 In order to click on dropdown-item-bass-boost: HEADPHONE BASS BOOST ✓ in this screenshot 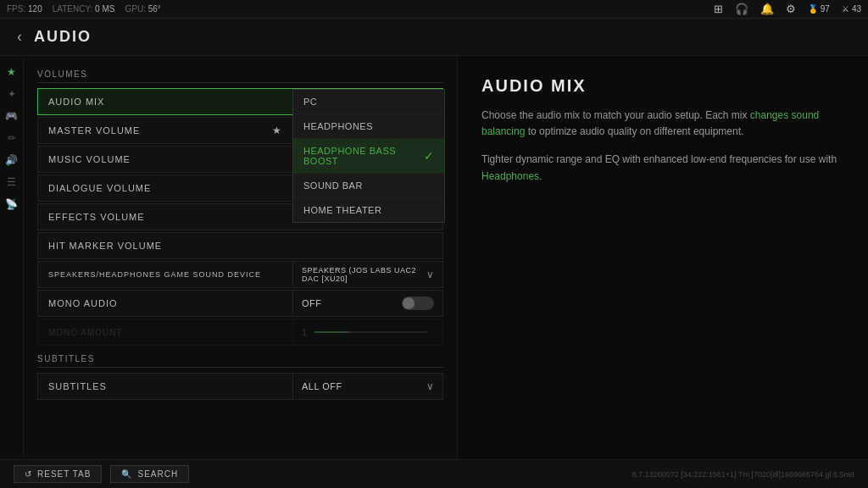, I will do `click(369, 156)`.